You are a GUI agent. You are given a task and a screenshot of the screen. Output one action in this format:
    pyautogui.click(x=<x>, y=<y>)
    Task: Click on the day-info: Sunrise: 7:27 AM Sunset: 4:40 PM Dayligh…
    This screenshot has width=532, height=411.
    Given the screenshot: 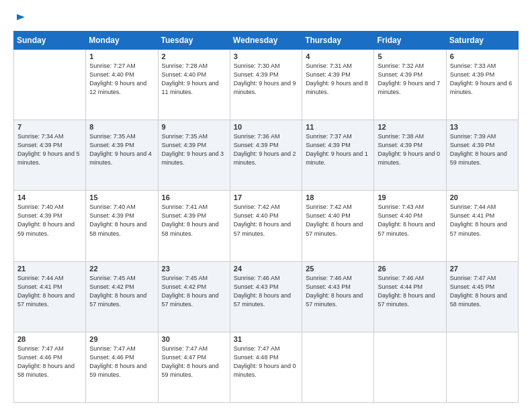 What is the action you would take?
    pyautogui.click(x=122, y=79)
    